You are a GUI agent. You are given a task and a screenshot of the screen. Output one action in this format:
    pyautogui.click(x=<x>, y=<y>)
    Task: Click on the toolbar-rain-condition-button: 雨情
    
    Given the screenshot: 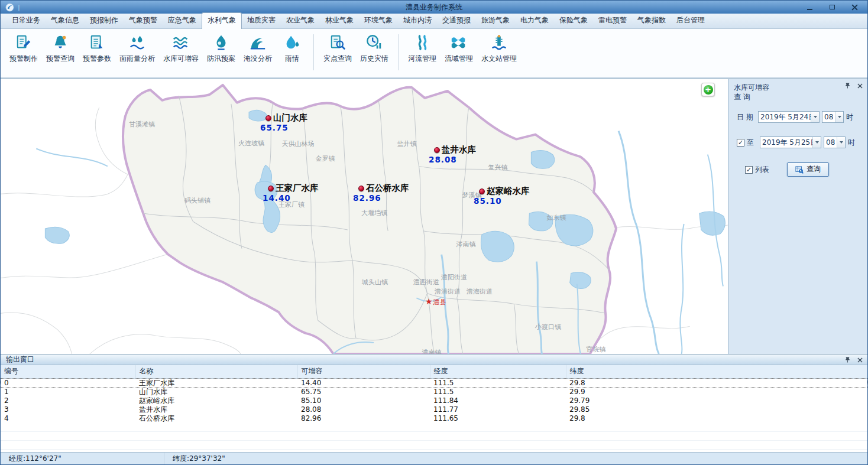 What is the action you would take?
    pyautogui.click(x=292, y=48)
    